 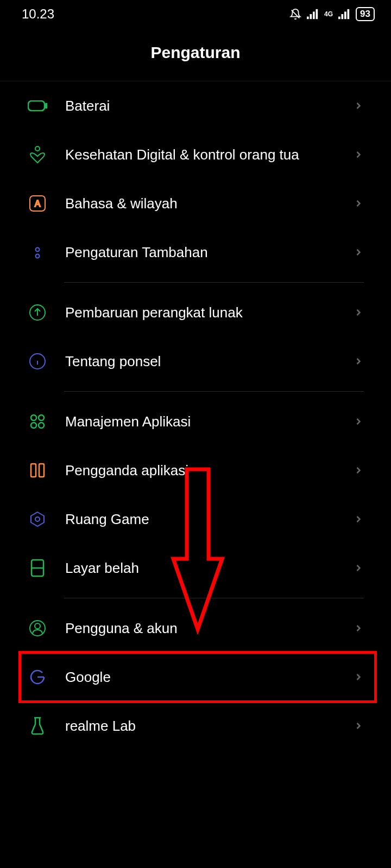 I want to click on settings-item-clone: Pengganda aplikasi, so click(x=195, y=470).